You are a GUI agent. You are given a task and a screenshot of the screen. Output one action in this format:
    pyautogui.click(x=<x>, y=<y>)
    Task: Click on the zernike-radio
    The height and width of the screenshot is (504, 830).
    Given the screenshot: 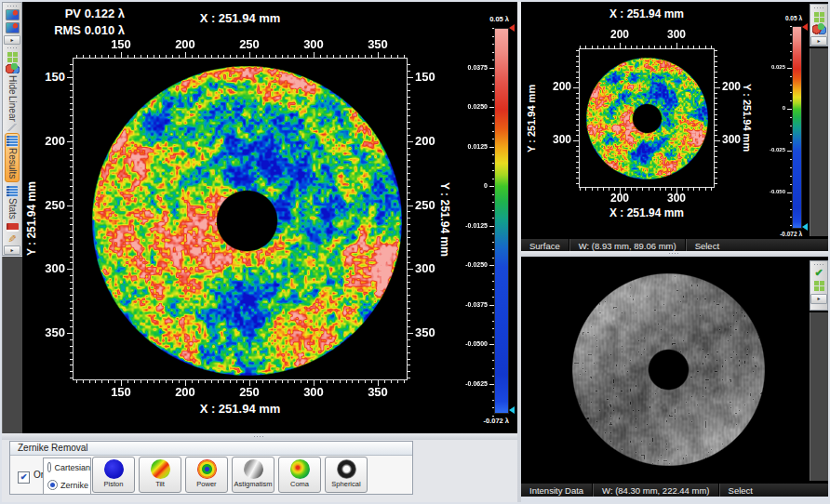 What is the action you would take?
    pyautogui.click(x=52, y=485)
    